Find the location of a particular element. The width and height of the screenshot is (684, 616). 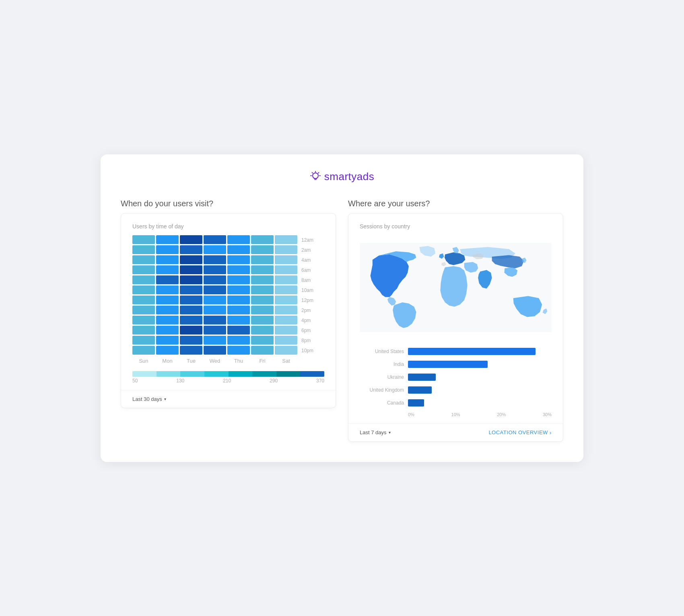

x-axis-label: 30% is located at coordinates (547, 415).